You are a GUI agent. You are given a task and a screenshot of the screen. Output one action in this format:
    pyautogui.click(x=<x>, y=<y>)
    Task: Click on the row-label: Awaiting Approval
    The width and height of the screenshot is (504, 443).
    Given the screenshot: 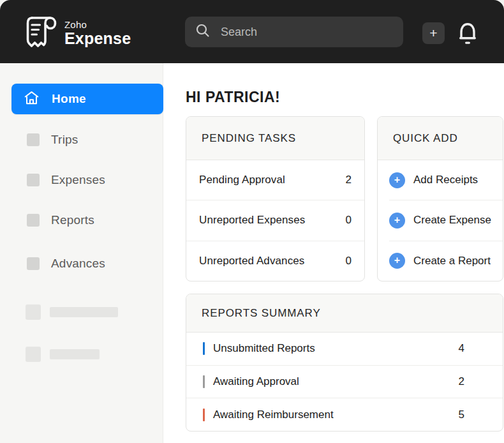 What is the action you would take?
    pyautogui.click(x=256, y=382)
    